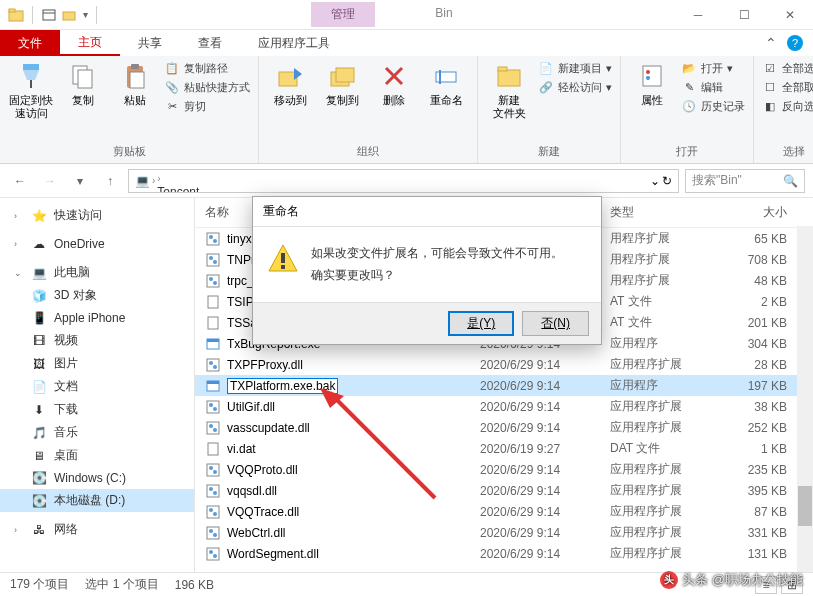  What do you see at coordinates (97, 296) in the screenshot?
I see `nav-3d-objects: 🧊3D 对象` at bounding box center [97, 296].